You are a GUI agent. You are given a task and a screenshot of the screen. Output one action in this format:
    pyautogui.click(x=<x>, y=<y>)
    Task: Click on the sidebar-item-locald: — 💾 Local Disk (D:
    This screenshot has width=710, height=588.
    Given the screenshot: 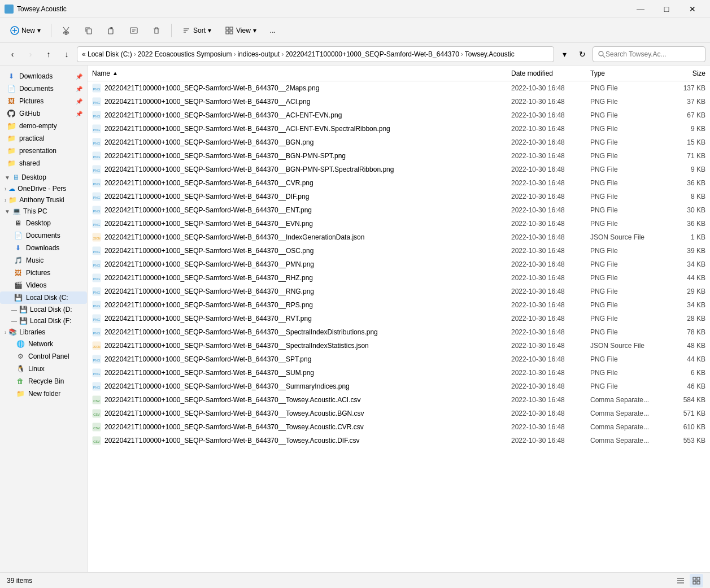 What is the action you would take?
    pyautogui.click(x=43, y=310)
    